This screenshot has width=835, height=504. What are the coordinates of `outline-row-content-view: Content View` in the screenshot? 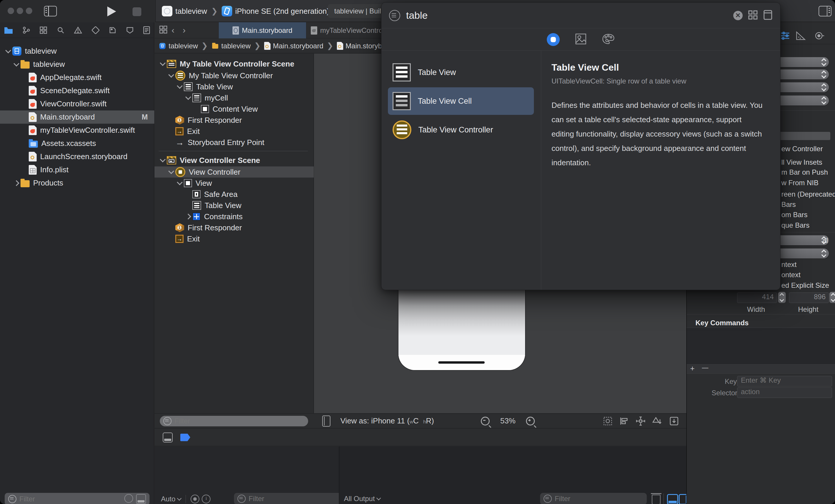 It's located at (234, 109).